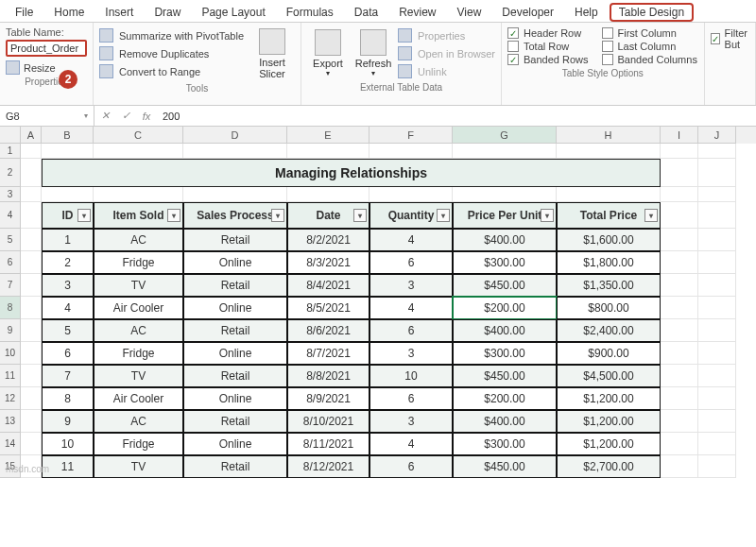  I want to click on cell-date: 8/12/2021, so click(329, 467).